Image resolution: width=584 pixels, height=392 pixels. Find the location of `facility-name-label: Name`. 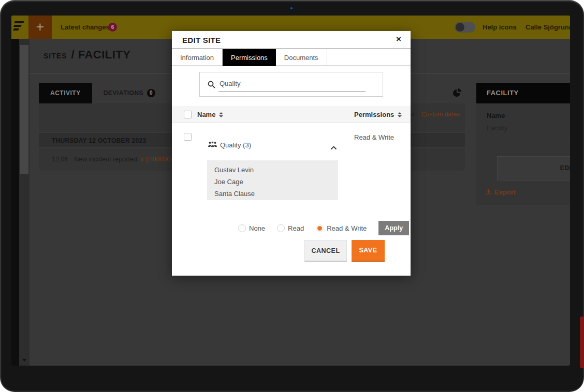

facility-name-label: Name is located at coordinates (496, 116).